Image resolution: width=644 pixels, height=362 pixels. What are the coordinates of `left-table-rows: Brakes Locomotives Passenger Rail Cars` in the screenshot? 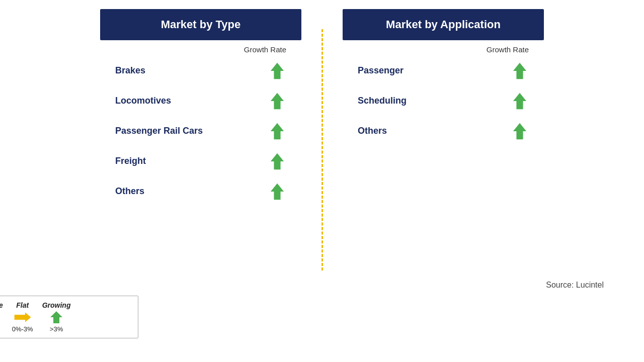 It's located at (201, 131).